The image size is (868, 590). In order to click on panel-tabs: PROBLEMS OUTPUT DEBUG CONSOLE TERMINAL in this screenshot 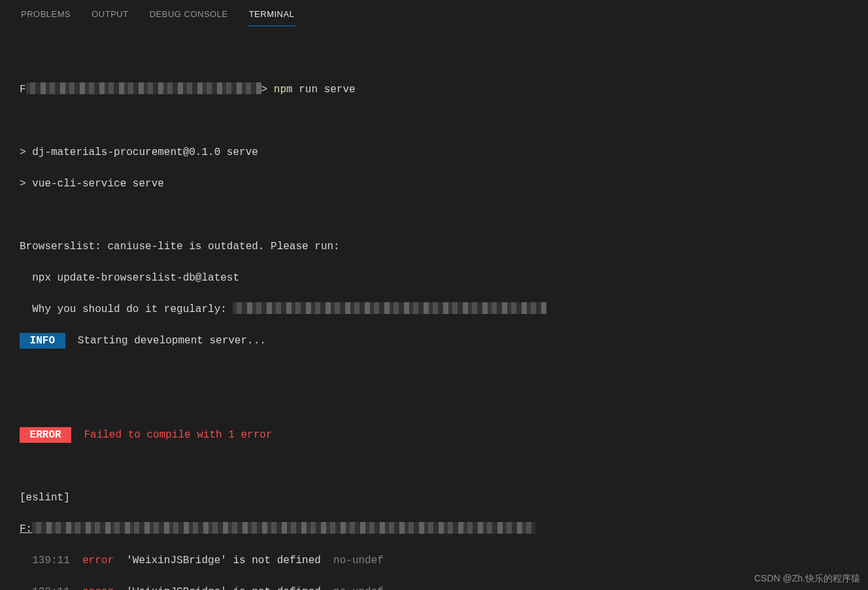, I will do `click(434, 13)`.